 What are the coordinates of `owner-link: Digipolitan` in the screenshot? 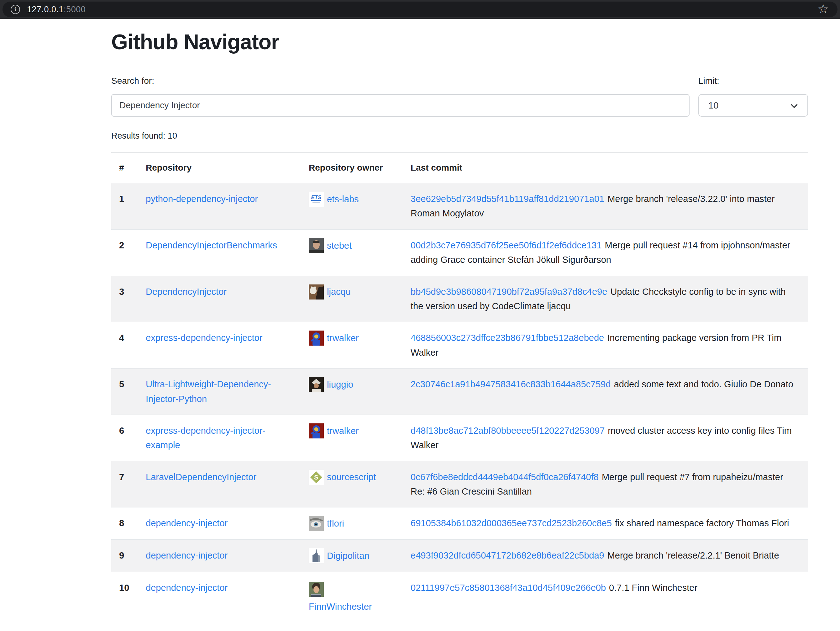 It's located at (348, 556).